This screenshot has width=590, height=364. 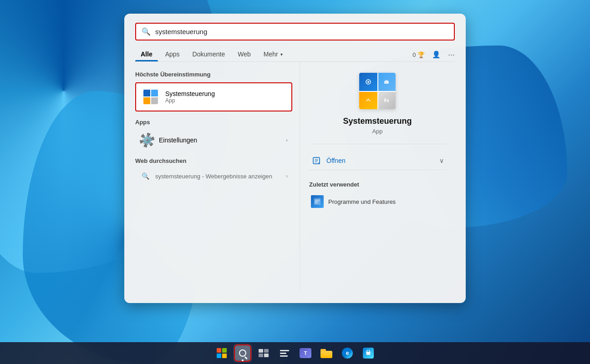 What do you see at coordinates (287, 176) in the screenshot?
I see `web-search-chevron: ›` at bounding box center [287, 176].